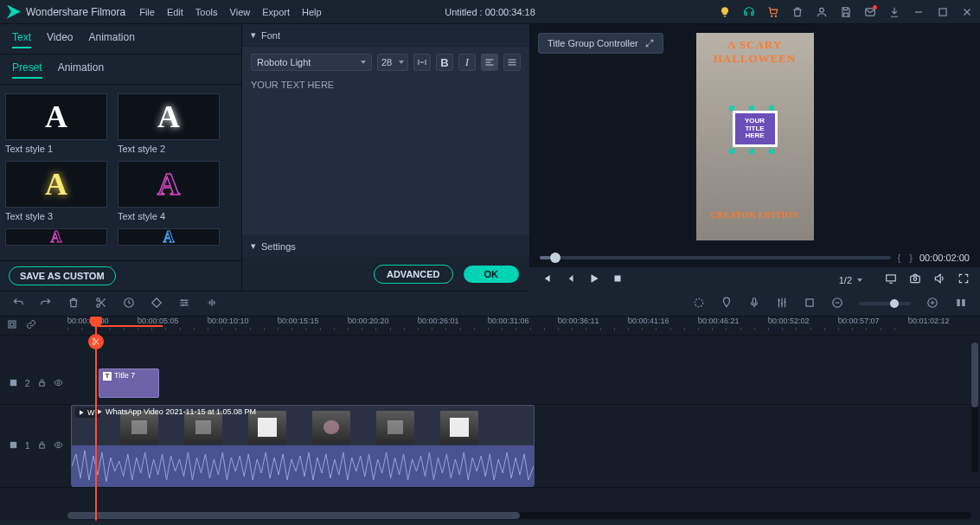  Describe the element at coordinates (837, 304) in the screenshot. I see `zoom-out-icon` at that location.